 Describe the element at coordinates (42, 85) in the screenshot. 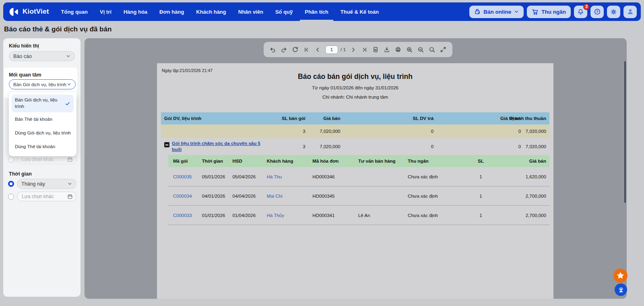

I see `concern-select: Bán Gói dịch vụ, liệu trình` at that location.